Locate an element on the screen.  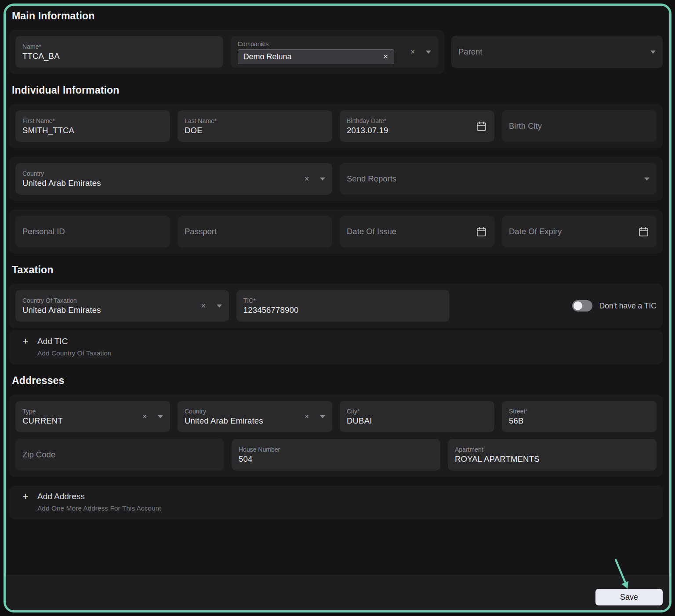
footer-bar is located at coordinates (338, 593).